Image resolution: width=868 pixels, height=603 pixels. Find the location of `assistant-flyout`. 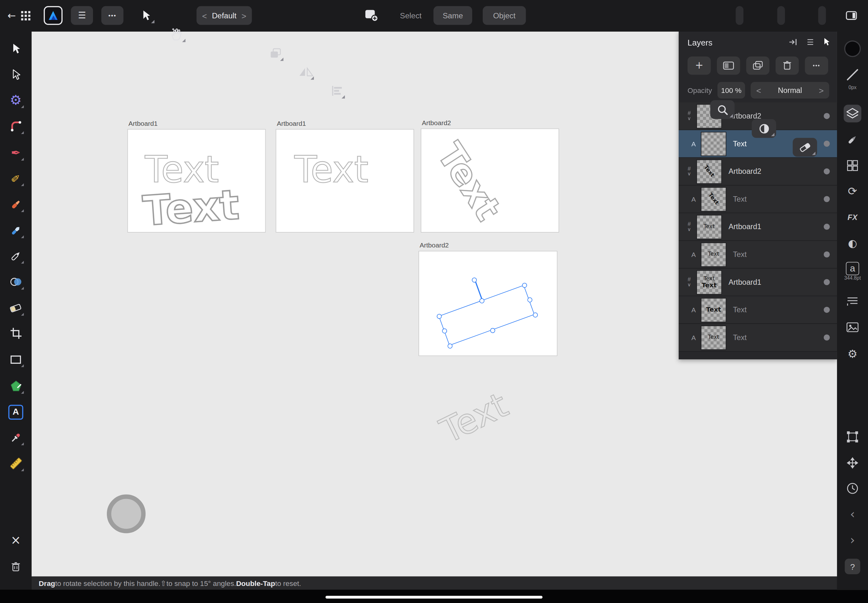

assistant-flyout is located at coordinates (822, 15).